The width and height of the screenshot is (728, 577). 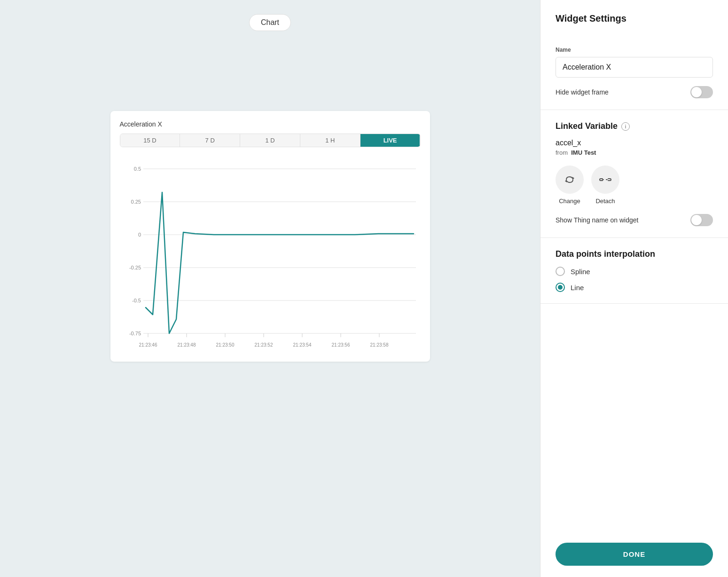 What do you see at coordinates (605, 201) in the screenshot?
I see `detach-label: Detach` at bounding box center [605, 201].